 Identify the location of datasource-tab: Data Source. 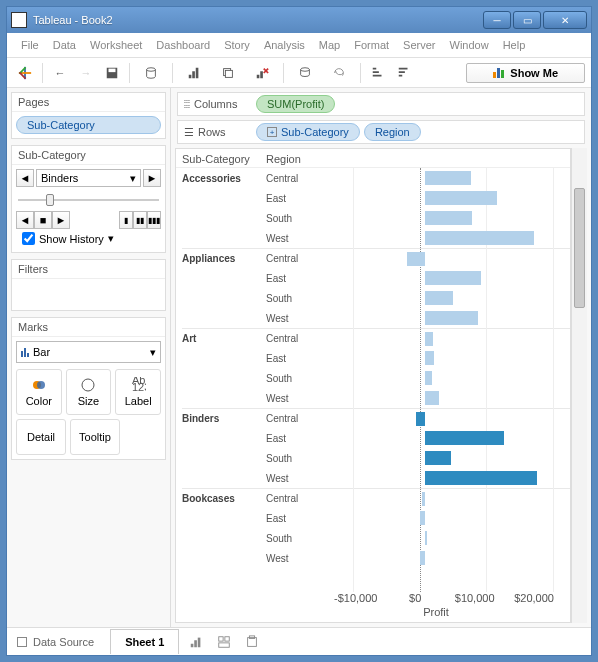
(56, 642).